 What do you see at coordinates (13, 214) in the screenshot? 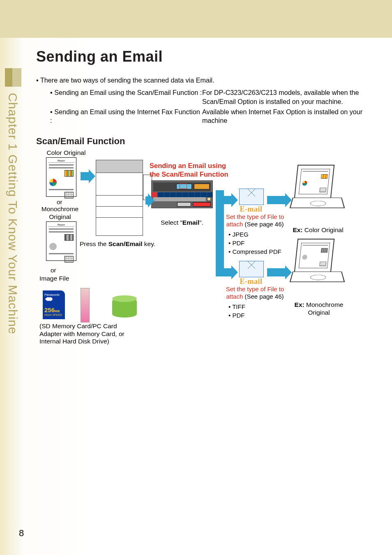
I see `chapter-tab-label: Chapter 1 Getting To Know Your Machine` at bounding box center [13, 214].